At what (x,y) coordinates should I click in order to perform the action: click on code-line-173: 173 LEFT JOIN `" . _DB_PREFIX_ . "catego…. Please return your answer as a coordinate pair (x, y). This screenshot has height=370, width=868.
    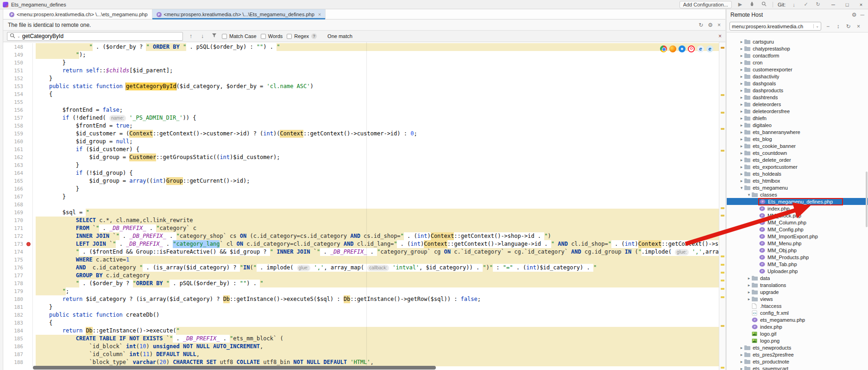
    Looking at the image, I should click on (361, 244).